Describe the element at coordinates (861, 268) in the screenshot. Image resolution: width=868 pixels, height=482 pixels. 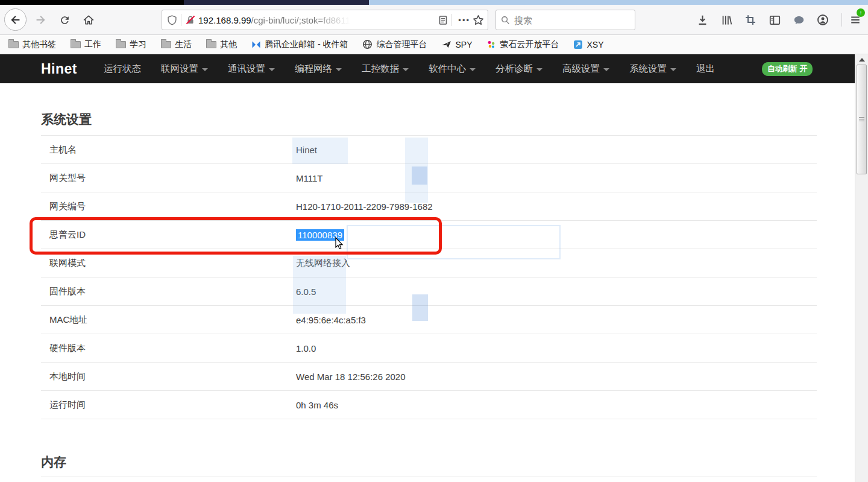
I see `page-scrollbar` at that location.